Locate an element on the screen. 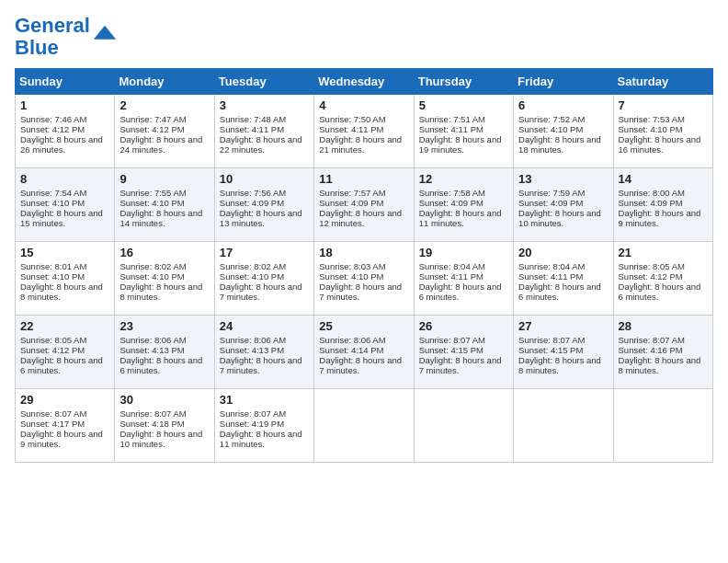  daylight-label: Daylight: 8 hours and 26 minutes. is located at coordinates (62, 144).